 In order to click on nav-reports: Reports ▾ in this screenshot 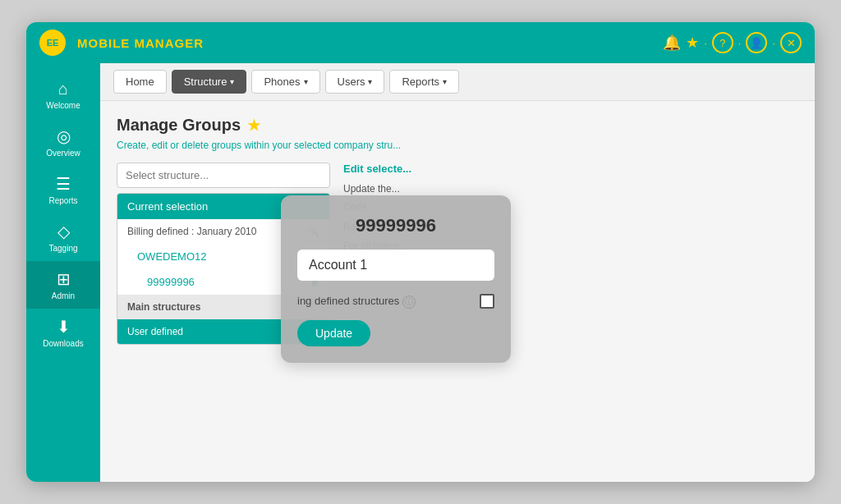, I will do `click(424, 82)`.